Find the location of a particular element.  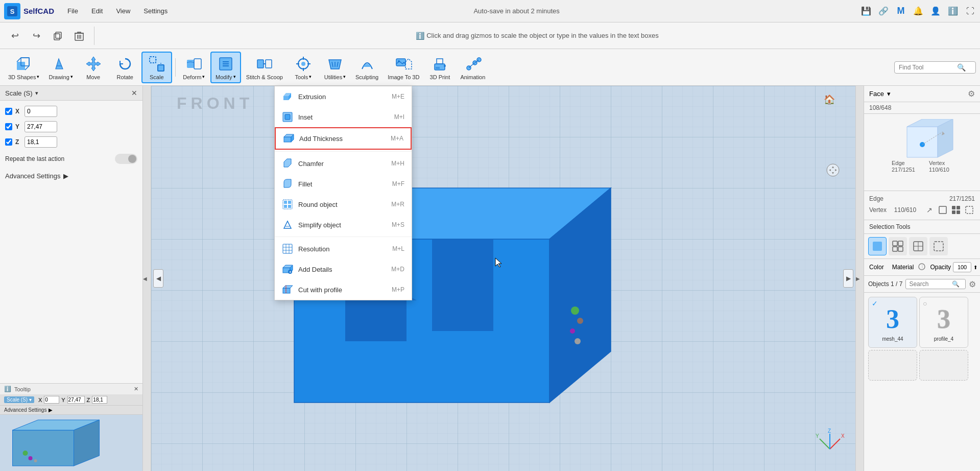

z-input is located at coordinates (41, 142).